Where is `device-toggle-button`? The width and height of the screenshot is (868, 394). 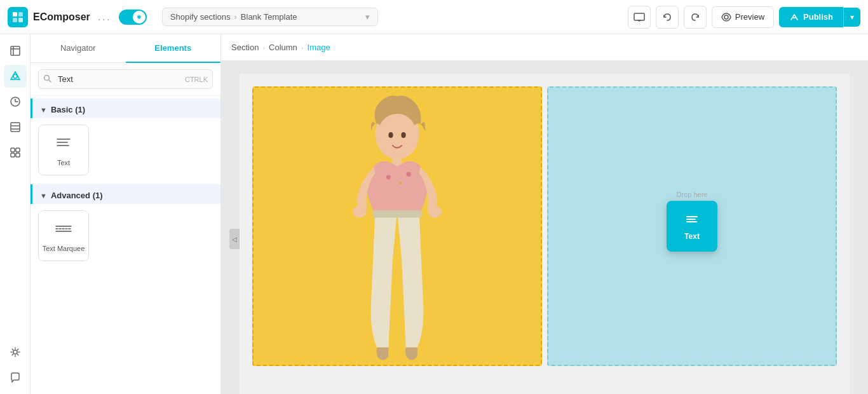
device-toggle-button is located at coordinates (639, 17).